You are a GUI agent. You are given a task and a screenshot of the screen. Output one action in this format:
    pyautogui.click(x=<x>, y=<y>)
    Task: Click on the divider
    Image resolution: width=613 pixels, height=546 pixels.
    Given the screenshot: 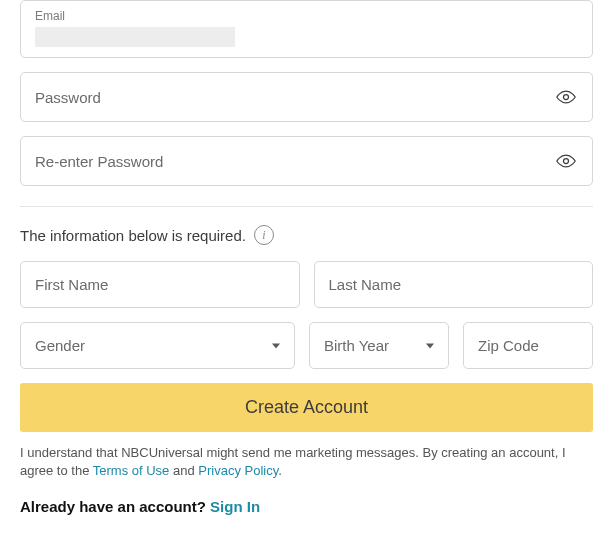 What is the action you would take?
    pyautogui.click(x=306, y=206)
    